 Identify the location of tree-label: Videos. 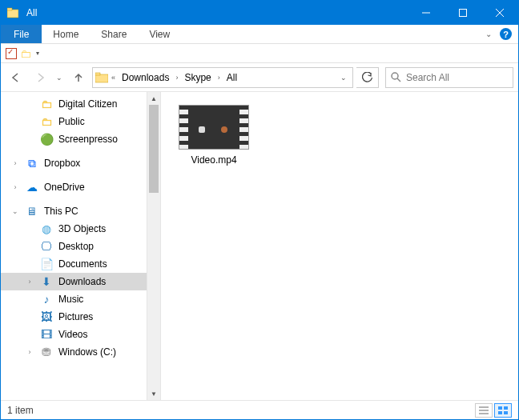
(73, 334).